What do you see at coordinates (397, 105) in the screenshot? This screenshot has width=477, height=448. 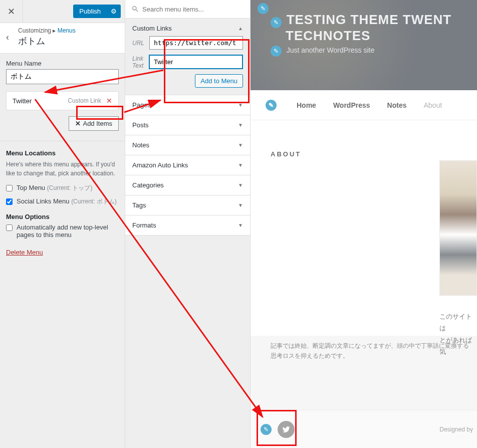 I see `nav-notes: Notes` at bounding box center [397, 105].